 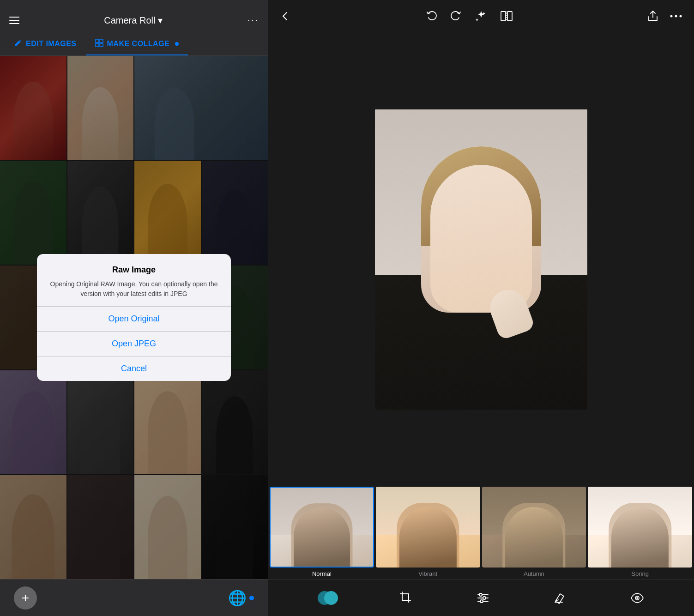 What do you see at coordinates (160, 20) in the screenshot?
I see `chevron-down-icon: ▾` at bounding box center [160, 20].